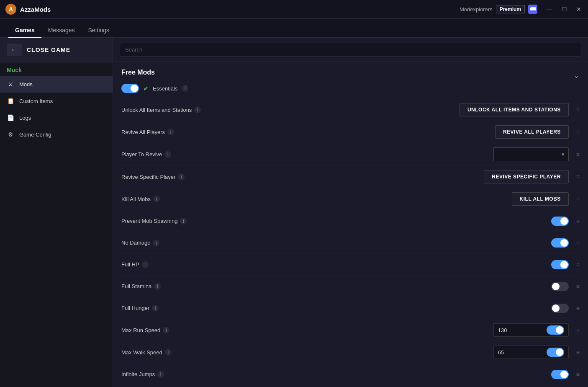  I want to click on sidebar-item-game-config: ⚙ Game Config, so click(56, 134).